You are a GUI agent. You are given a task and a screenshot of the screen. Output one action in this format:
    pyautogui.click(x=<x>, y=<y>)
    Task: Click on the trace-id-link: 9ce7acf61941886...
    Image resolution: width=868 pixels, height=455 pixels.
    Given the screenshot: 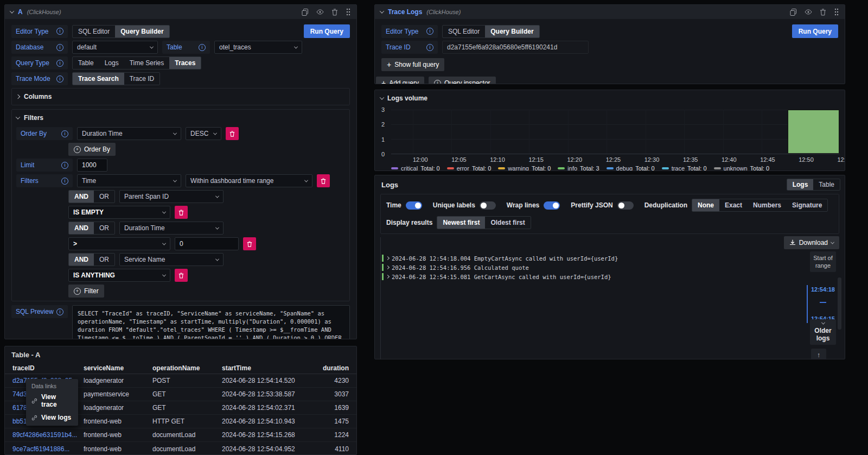 What is the action you would take?
    pyautogui.click(x=48, y=449)
    